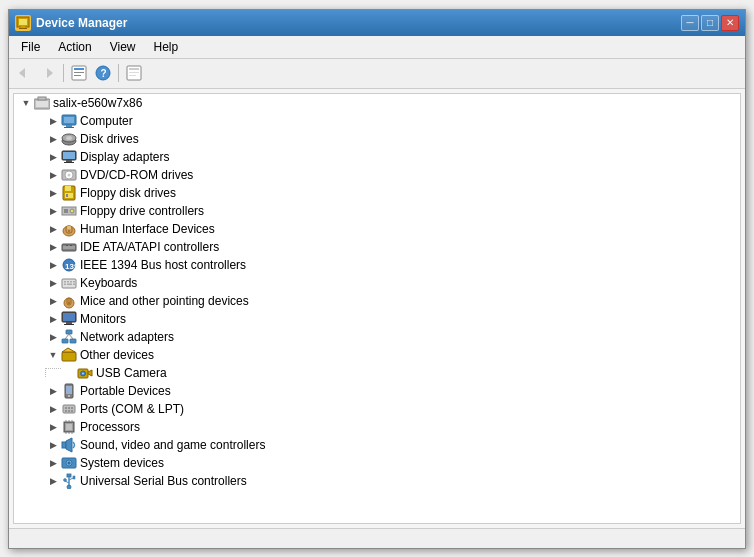  What do you see at coordinates (377, 355) in the screenshot?
I see `tree-node-other: ▼ Other devices` at bounding box center [377, 355].